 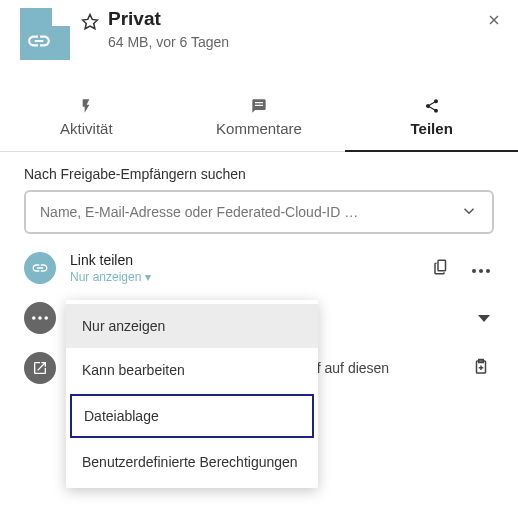 I want to click on external-share-icon, so click(x=40, y=368).